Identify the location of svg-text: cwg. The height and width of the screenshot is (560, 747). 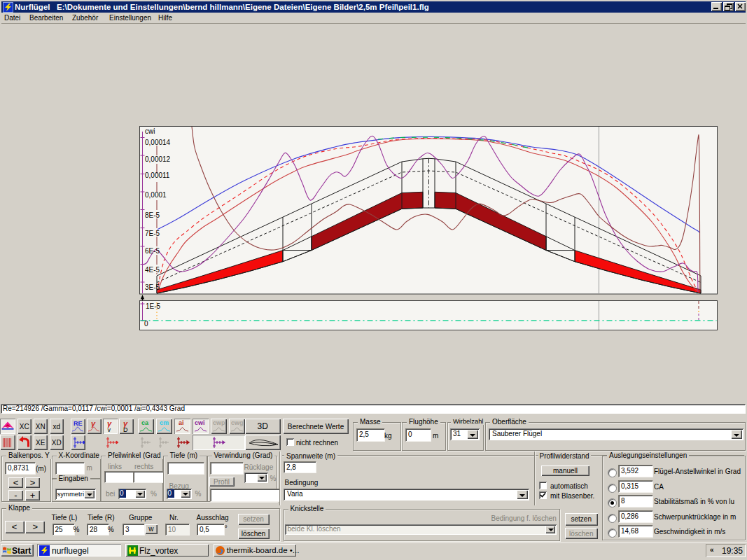
(237, 423).